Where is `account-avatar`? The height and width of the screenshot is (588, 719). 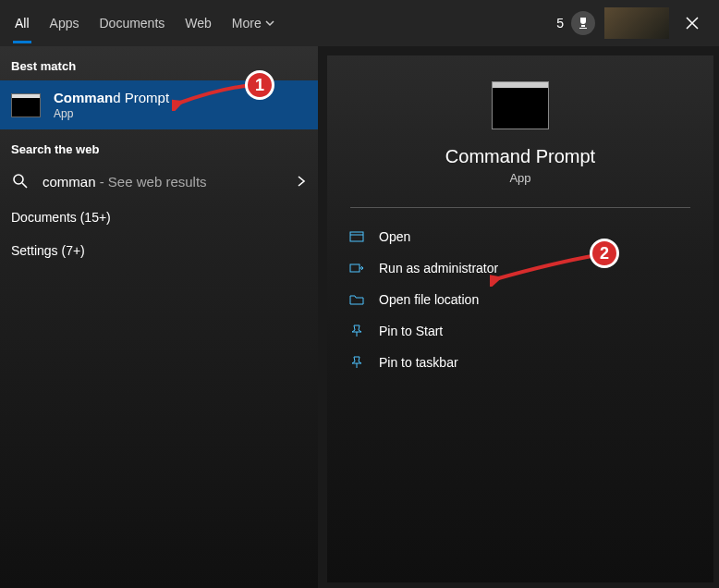 account-avatar is located at coordinates (637, 23).